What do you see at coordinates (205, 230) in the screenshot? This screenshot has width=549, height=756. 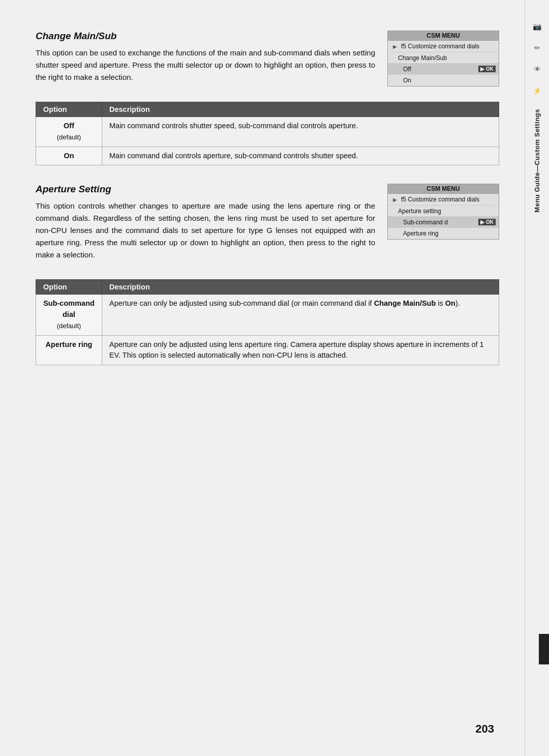 I see `section2-body: This option controls whether changes to …` at bounding box center [205, 230].